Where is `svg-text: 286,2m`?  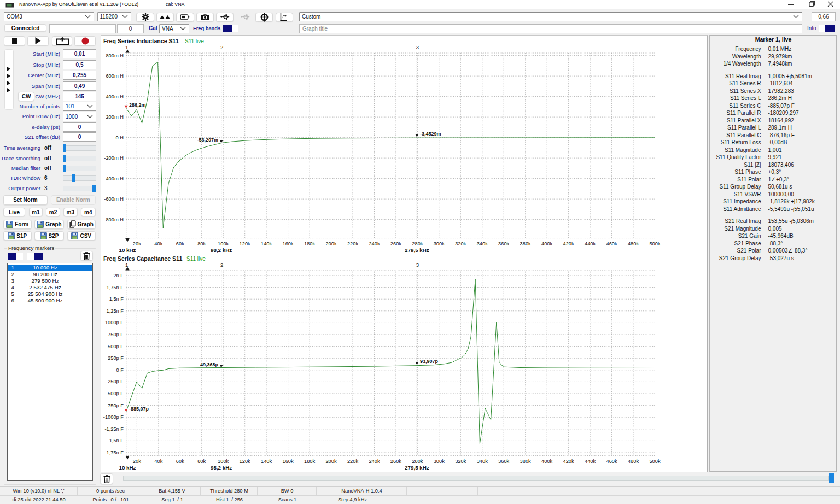
svg-text: 286,2m is located at coordinates (138, 105).